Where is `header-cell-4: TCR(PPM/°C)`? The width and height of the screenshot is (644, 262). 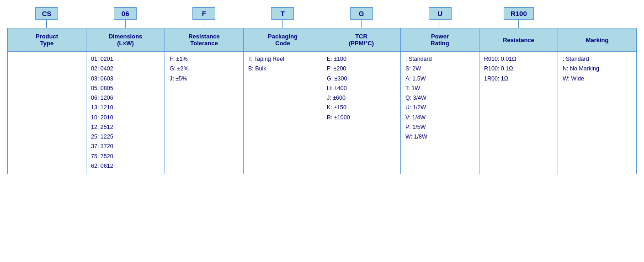
header-cell-4: TCR(PPM/°C) is located at coordinates (362, 40).